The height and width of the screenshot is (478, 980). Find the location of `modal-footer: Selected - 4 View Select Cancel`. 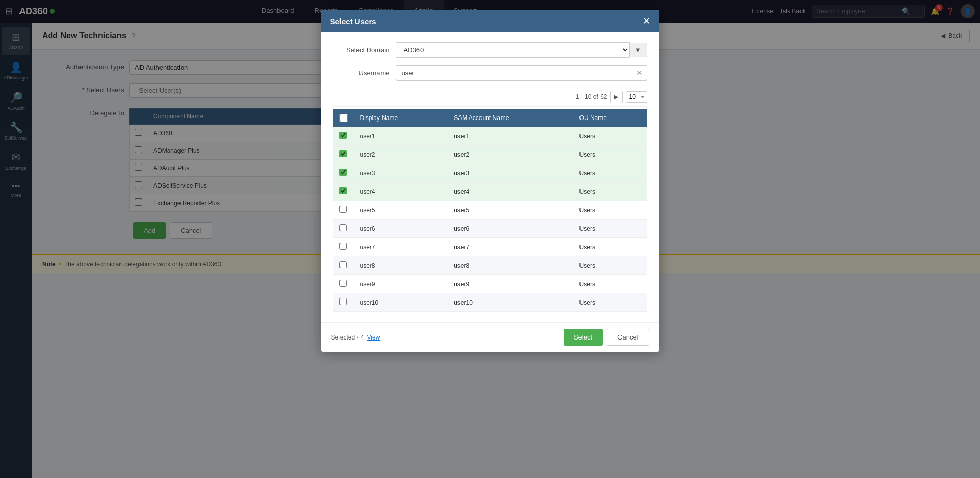

modal-footer: Selected - 4 View Select Cancel is located at coordinates (490, 337).